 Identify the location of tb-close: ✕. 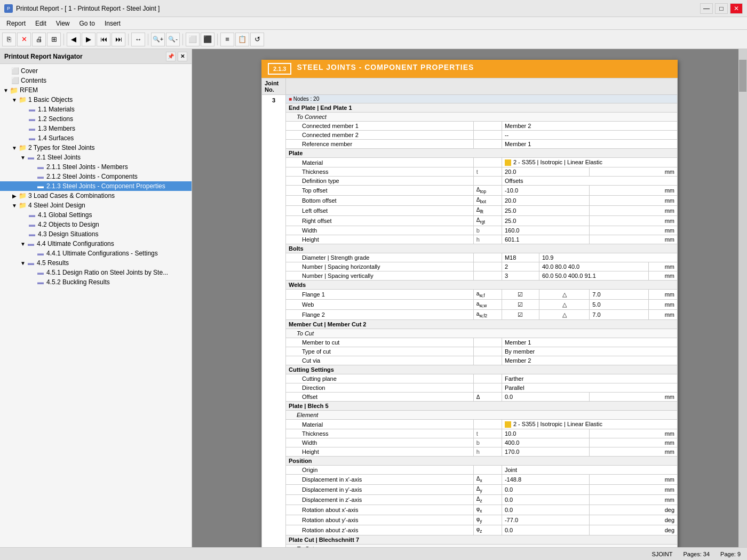
(24, 39).